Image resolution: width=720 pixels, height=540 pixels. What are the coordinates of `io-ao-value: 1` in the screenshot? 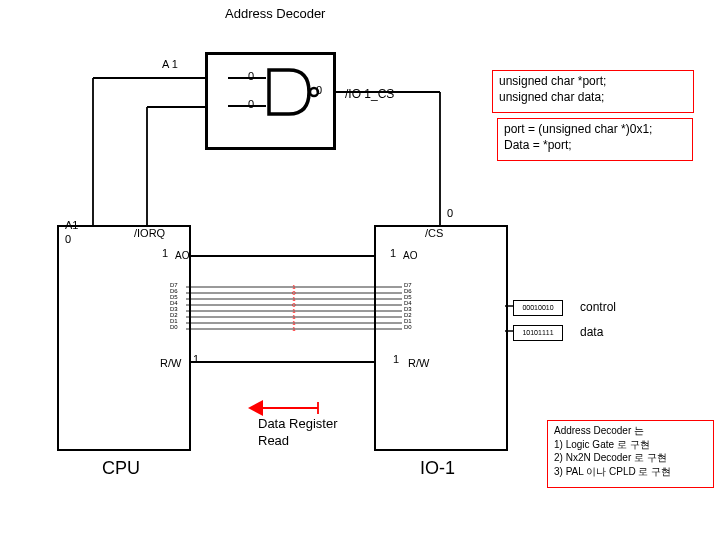 It's located at (393, 253).